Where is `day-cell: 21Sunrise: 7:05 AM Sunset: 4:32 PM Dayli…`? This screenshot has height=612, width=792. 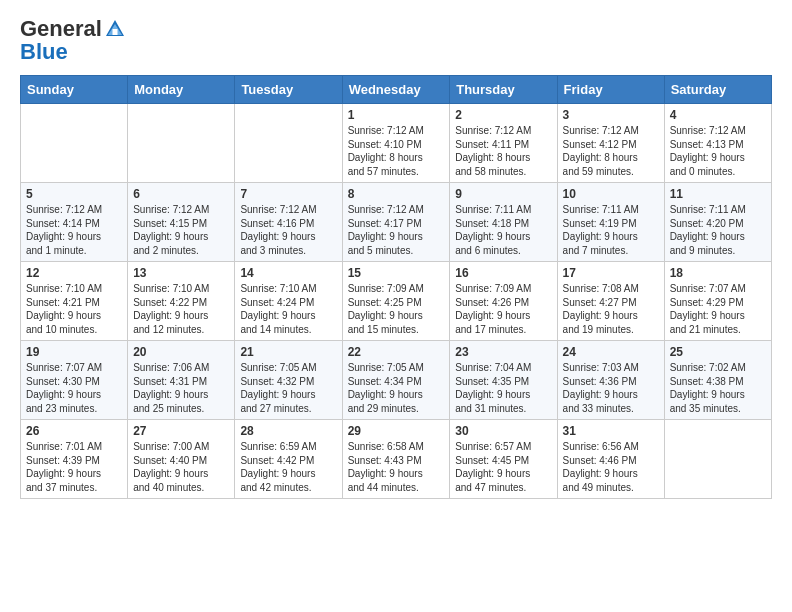 day-cell: 21Sunrise: 7:05 AM Sunset: 4:32 PM Dayli… is located at coordinates (288, 380).